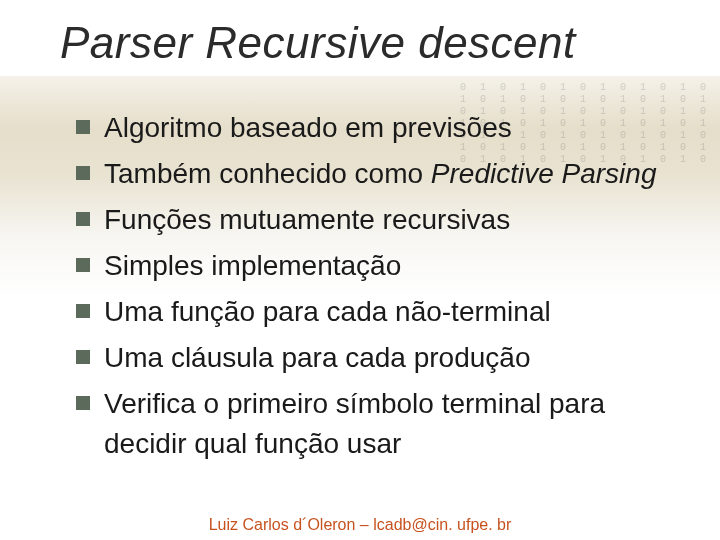 The image size is (720, 540). What do you see at coordinates (383, 424) in the screenshot?
I see `list-item: Verifica o primeiro símbolo terminal par…` at bounding box center [383, 424].